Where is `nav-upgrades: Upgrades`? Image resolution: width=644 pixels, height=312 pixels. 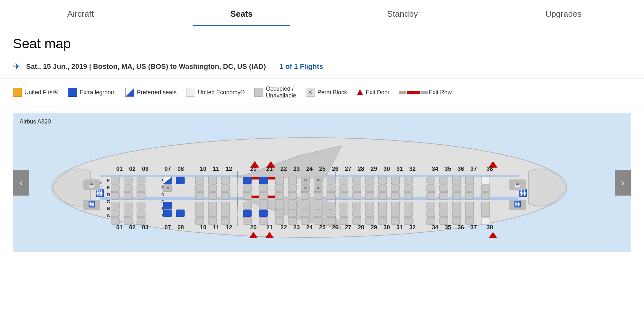
nav-upgrades: Upgrades is located at coordinates (564, 13).